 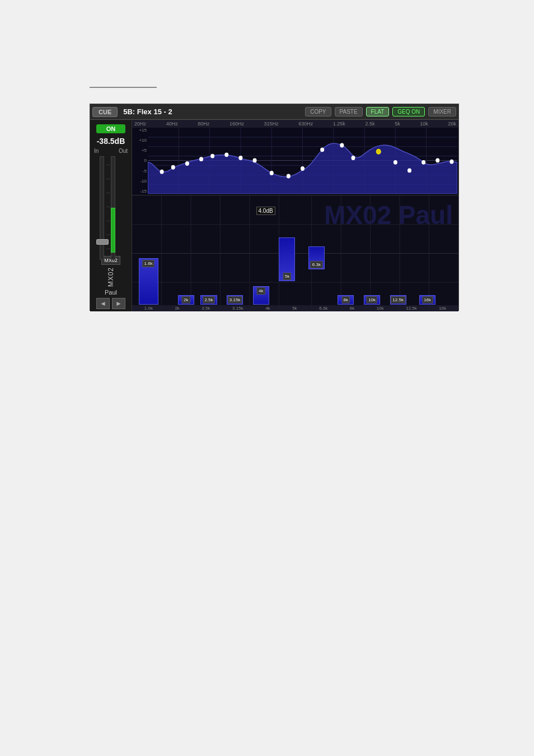 I want to click on eq-curve-container: +15 +10 +5 0 -5 -10 -15, so click(x=302, y=161).